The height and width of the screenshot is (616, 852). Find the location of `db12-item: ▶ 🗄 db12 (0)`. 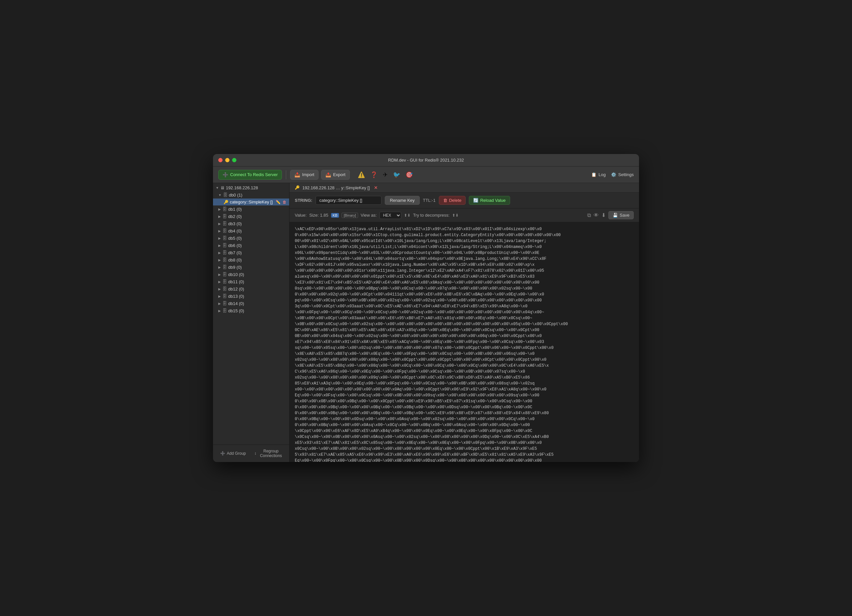

db12-item: ▶ 🗄 db12 (0) is located at coordinates (251, 289).